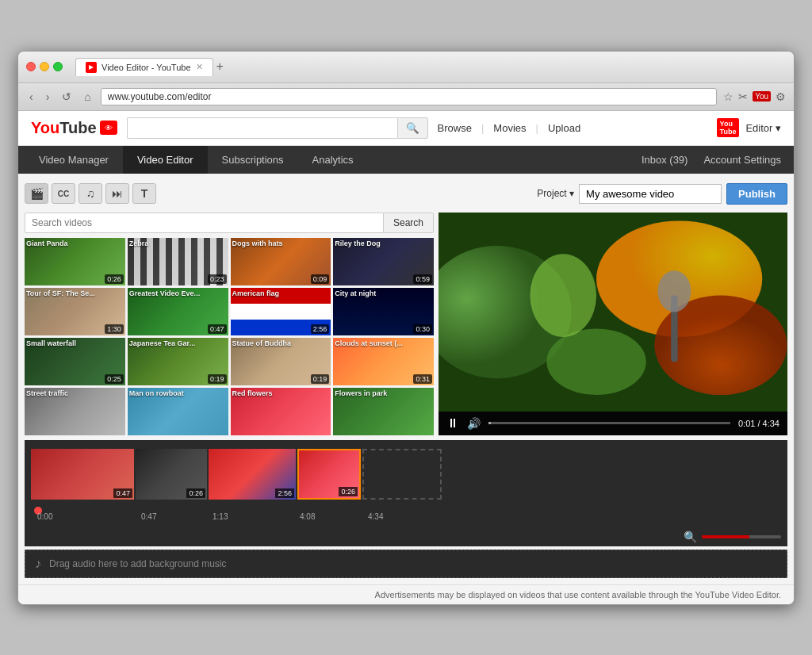 The image size is (812, 655). I want to click on list-item: Greatest Video Eve... 0:47, so click(178, 312).